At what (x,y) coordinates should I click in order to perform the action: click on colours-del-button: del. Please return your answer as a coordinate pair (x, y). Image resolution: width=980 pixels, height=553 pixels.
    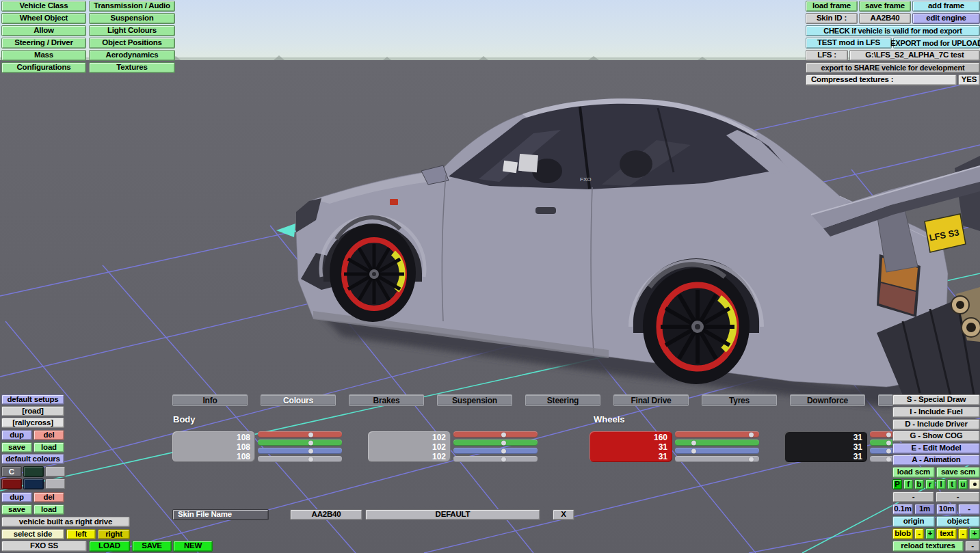
    Looking at the image, I should click on (49, 498).